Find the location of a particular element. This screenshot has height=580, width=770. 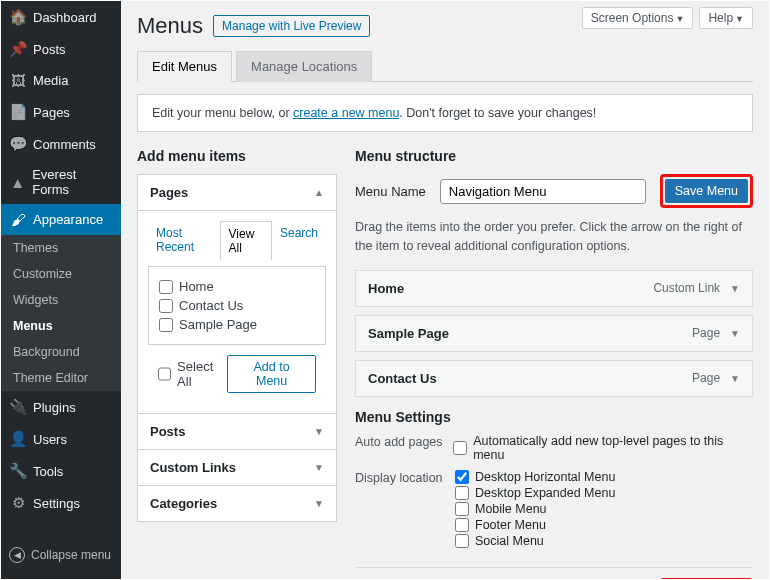

save-highlight-bottom: Save Menu is located at coordinates (706, 579).